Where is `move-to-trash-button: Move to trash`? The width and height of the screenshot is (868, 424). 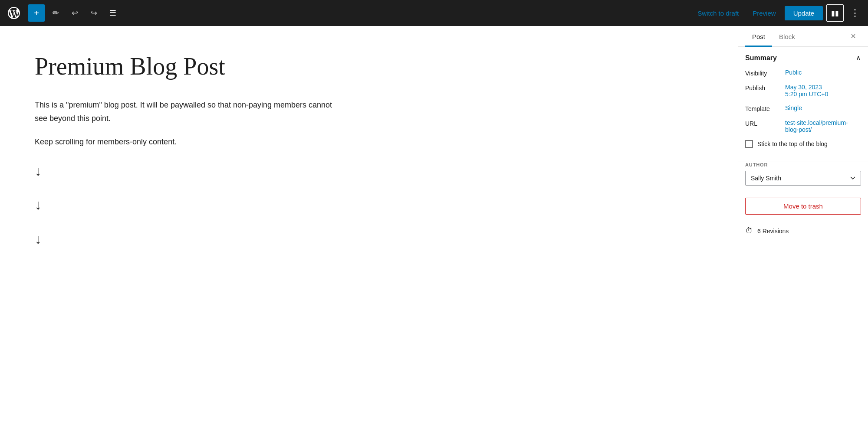 move-to-trash-button: Move to trash is located at coordinates (803, 206).